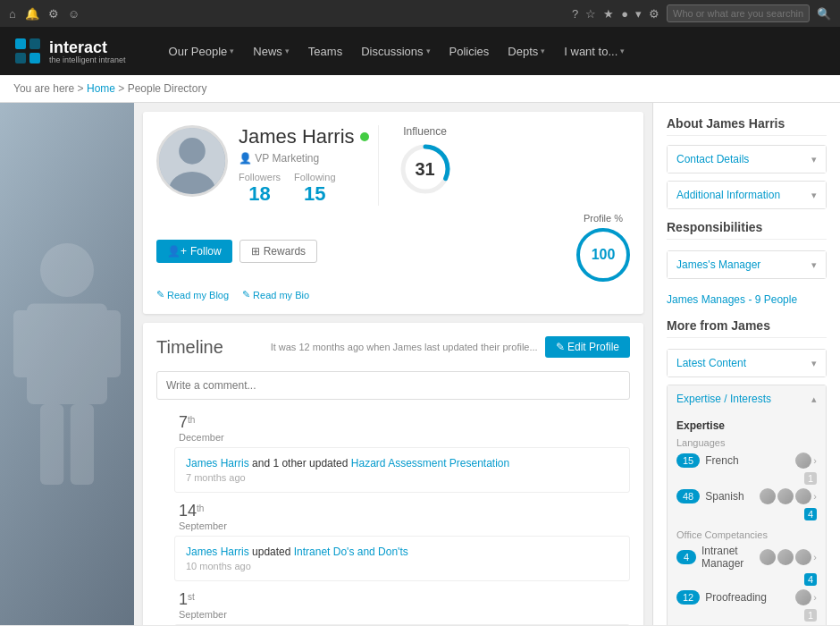  Describe the element at coordinates (315, 189) in the screenshot. I see `following-stat: Following 15` at that location.